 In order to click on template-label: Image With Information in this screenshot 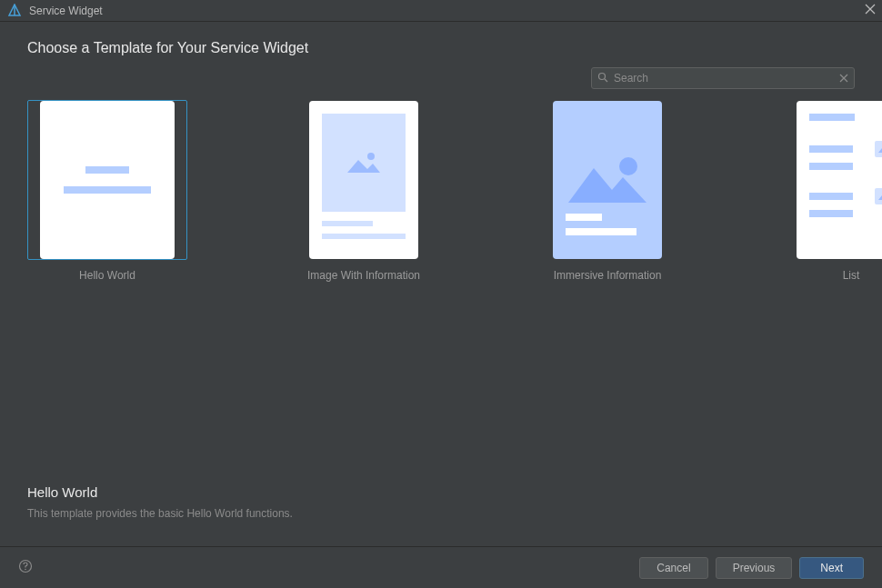, I will do `click(364, 275)`.